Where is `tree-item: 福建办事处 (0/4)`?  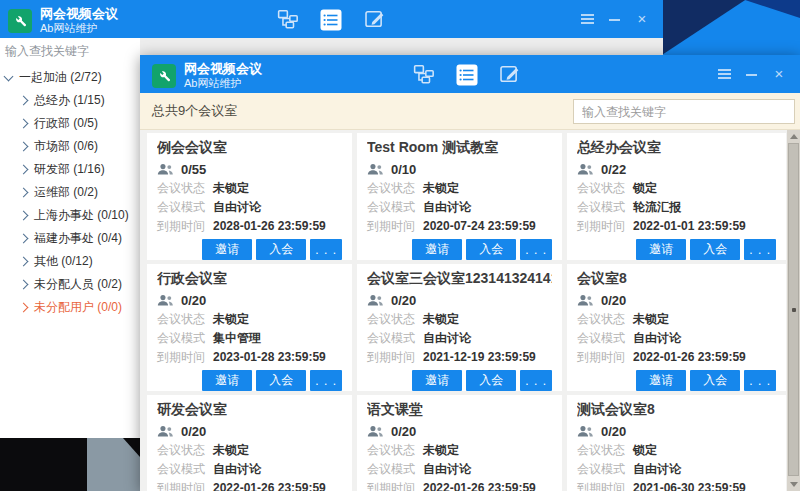 tree-item: 福建办事处 (0/4) is located at coordinates (70, 238).